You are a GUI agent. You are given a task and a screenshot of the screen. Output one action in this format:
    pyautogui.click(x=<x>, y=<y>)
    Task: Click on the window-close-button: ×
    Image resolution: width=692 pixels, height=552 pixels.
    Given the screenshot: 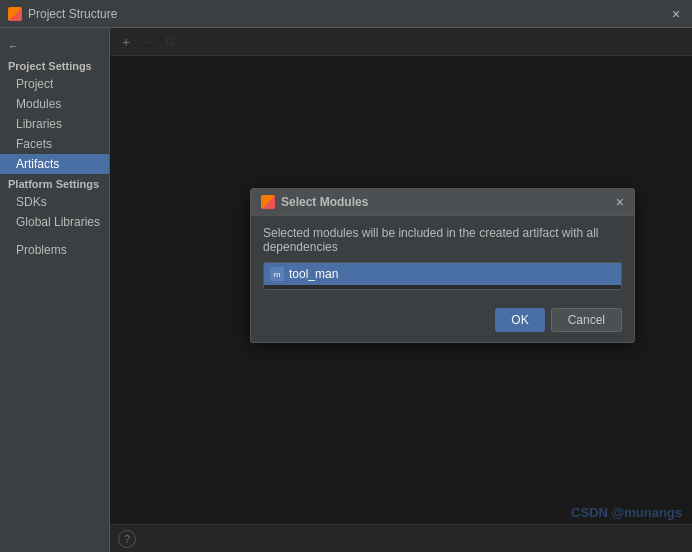 What is the action you would take?
    pyautogui.click(x=676, y=14)
    